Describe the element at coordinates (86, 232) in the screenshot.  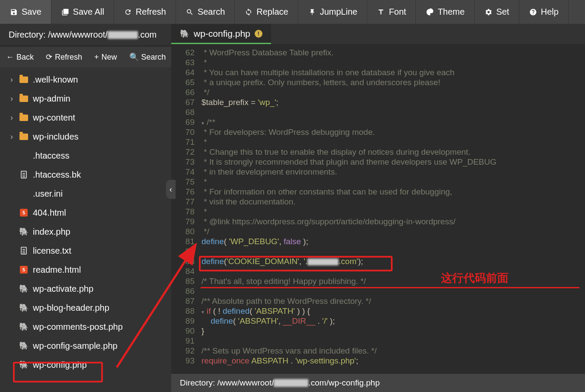
I see `tree-item-index-php: 🐘index.php` at that location.